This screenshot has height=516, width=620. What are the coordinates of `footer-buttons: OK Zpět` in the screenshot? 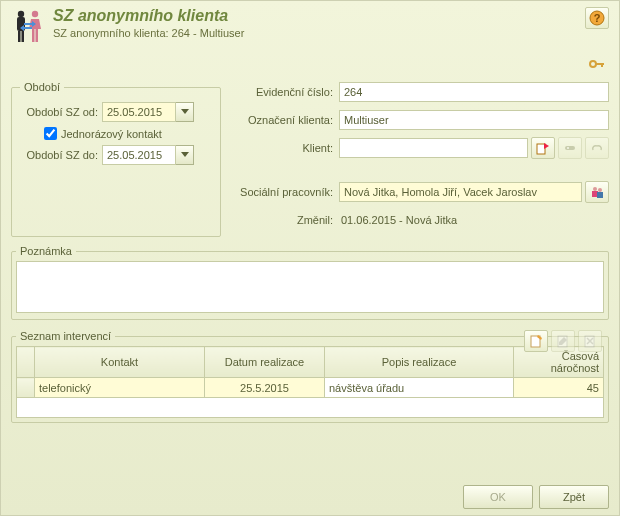 It's located at (536, 497).